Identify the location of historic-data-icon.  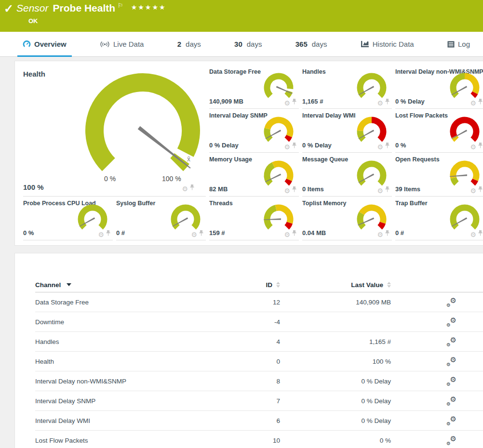
(365, 44).